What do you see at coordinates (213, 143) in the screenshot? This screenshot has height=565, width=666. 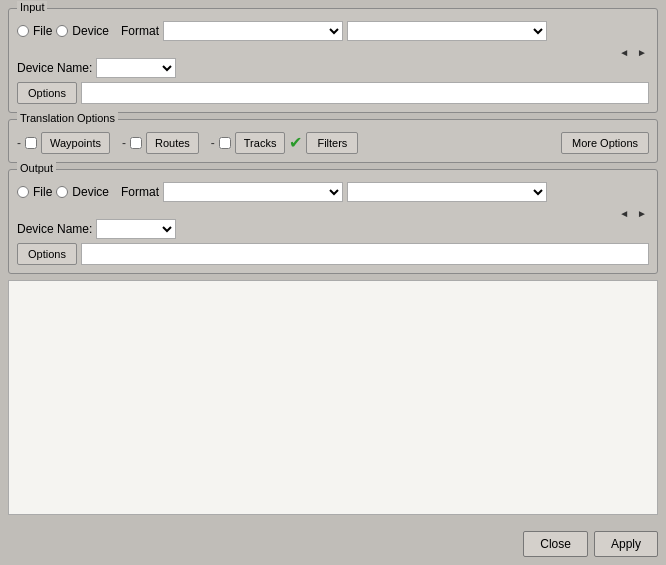 I see `dash-3: -` at bounding box center [213, 143].